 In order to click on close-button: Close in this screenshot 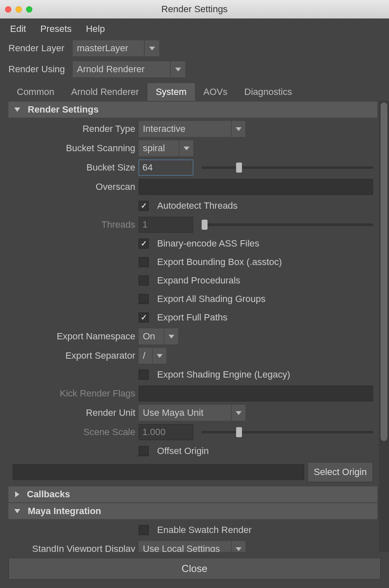, I will do `click(194, 569)`.